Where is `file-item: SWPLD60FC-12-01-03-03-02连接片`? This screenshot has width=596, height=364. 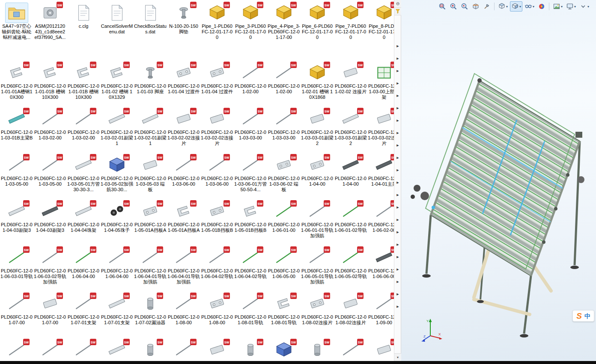 file-item: SWPLD60FC-12-01-03-03-02连接片 is located at coordinates (381, 132).